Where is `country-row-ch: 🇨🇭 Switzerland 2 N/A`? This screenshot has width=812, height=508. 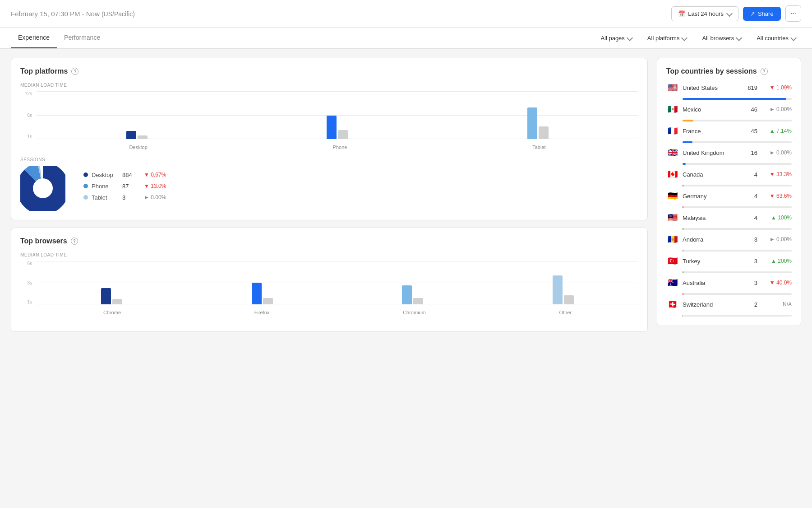 country-row-ch: 🇨🇭 Switzerland 2 N/A is located at coordinates (729, 304).